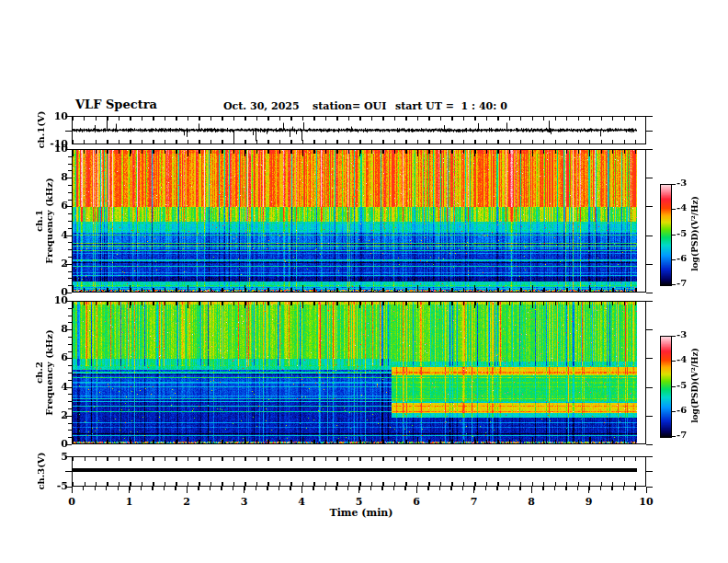 This screenshot has width=728, height=563. What do you see at coordinates (355, 470) in the screenshot?
I see `ch3-flat-trace` at bounding box center [355, 470].